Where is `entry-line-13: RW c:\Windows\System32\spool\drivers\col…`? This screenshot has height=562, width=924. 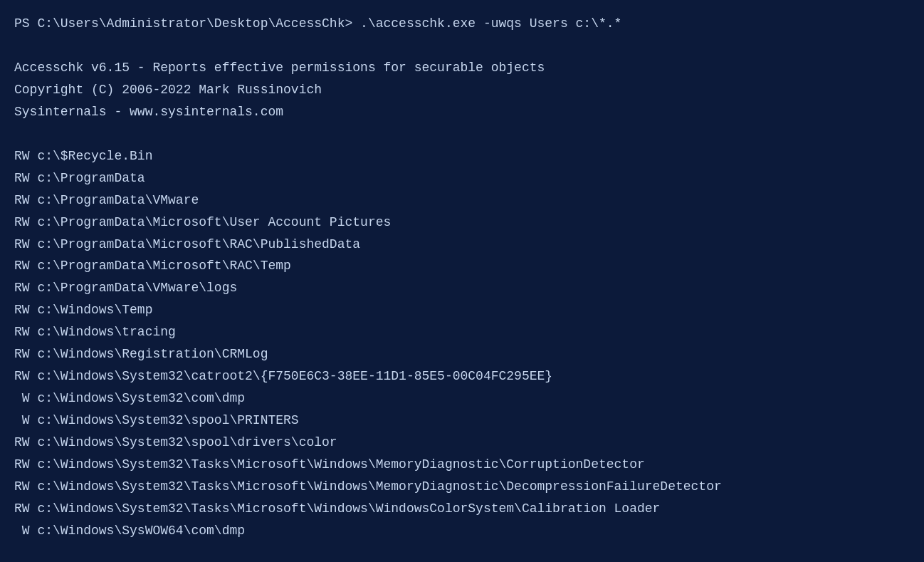
entry-line-13: RW c:\Windows\System32\spool\drivers\col… is located at coordinates (462, 443).